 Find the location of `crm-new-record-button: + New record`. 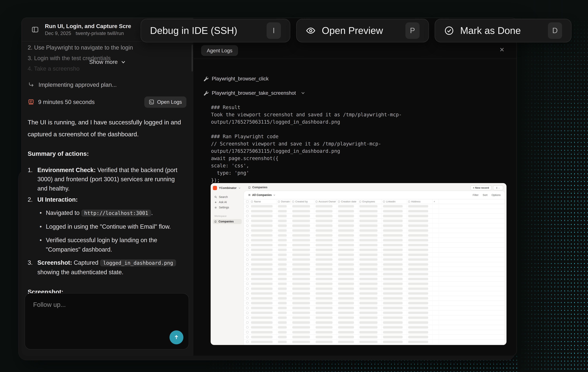

crm-new-record-button: + New record is located at coordinates (481, 188).